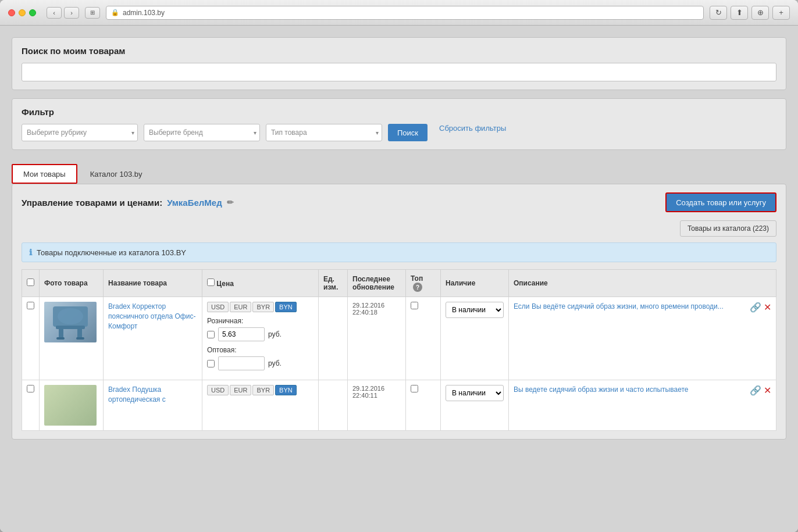 The image size is (798, 532). I want to click on row-checkbox-cell, so click(31, 338).